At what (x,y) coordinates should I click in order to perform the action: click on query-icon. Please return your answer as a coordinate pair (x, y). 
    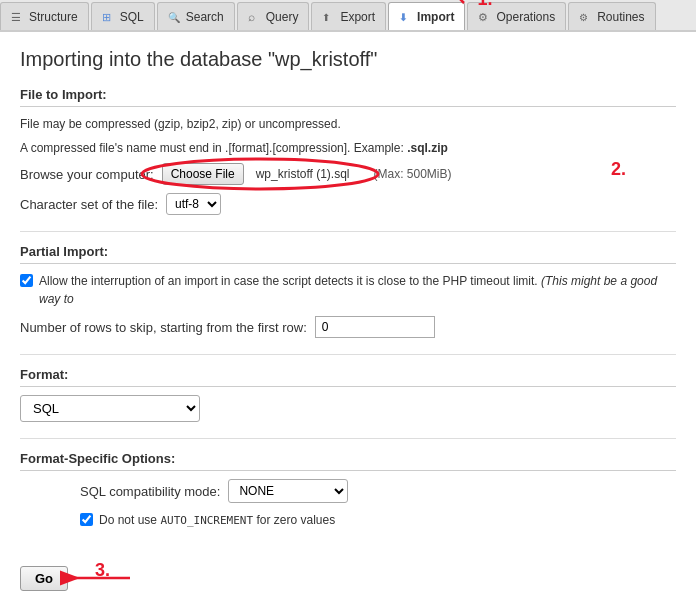
    Looking at the image, I should click on (255, 17).